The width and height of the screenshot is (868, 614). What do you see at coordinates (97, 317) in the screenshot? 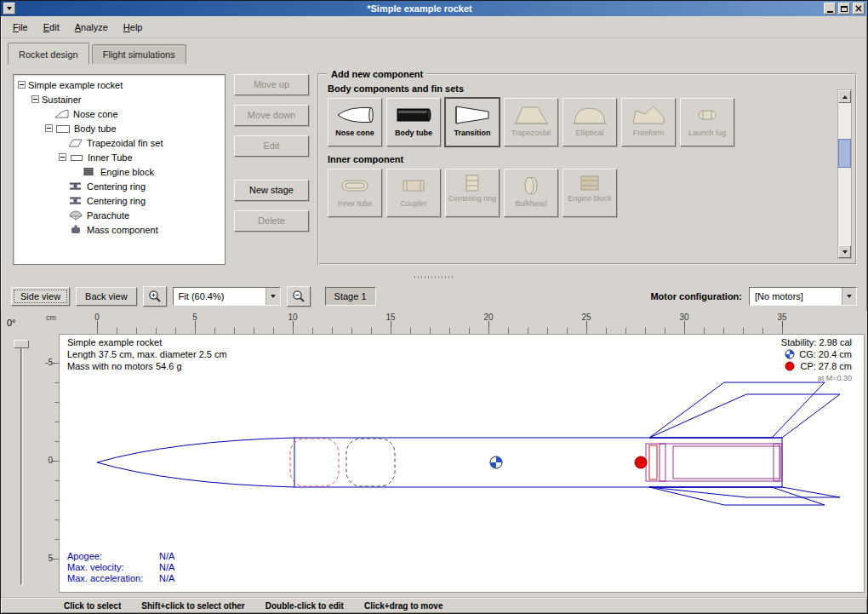
I see `svg-text: 0` at bounding box center [97, 317].